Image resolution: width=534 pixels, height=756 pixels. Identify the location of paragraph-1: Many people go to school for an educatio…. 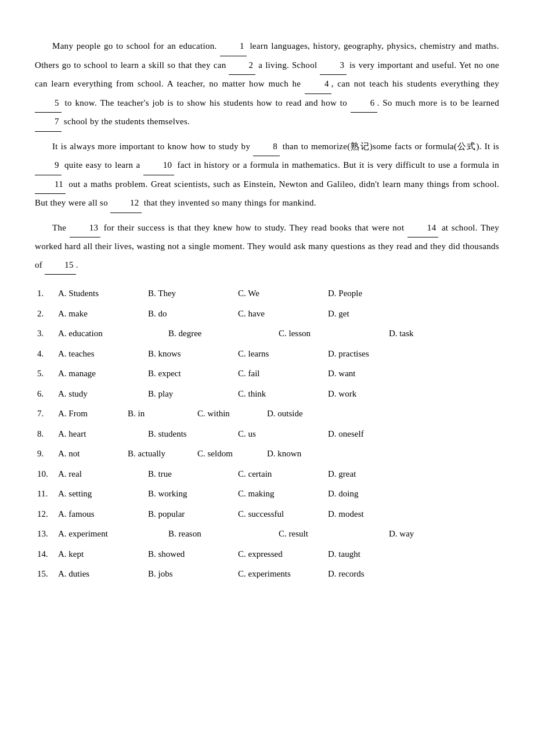
(267, 85).